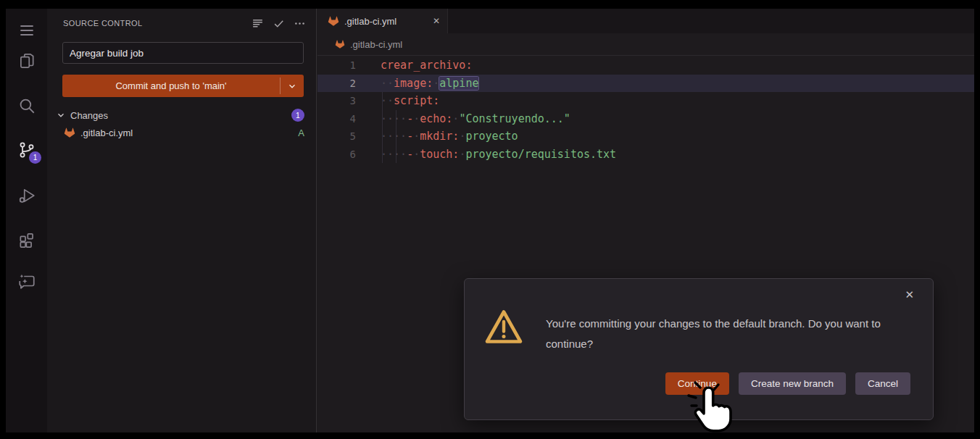 The width and height of the screenshot is (980, 439). What do you see at coordinates (386, 22) in the screenshot?
I see `tab-label: .gitlab-ci.yml` at bounding box center [386, 22].